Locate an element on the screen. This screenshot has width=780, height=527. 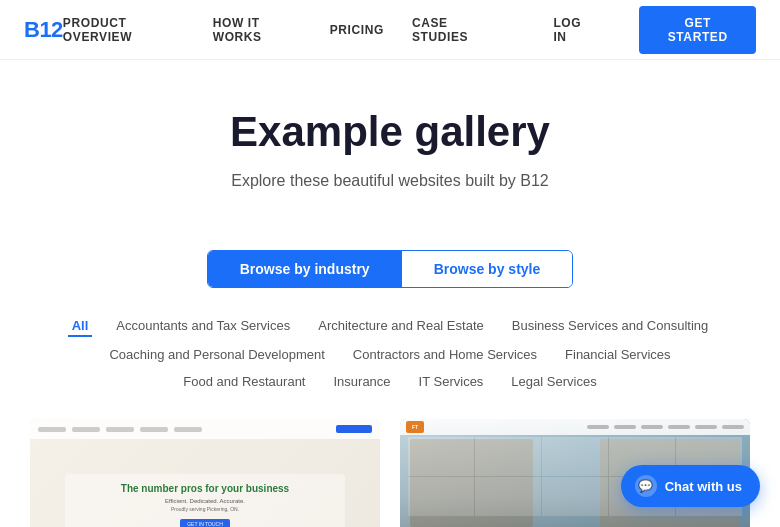
tabs-container: Browse by industry Browse by style is located at coordinates (390, 269).